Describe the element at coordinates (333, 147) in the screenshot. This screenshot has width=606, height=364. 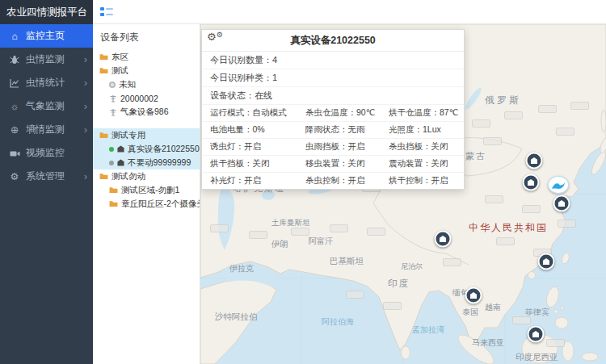
I see `device-status-grid: 运行模式：自动模式 杀虫仓温度：90℃ 烘干仓温度：87℃ 电池电量：0% 降雨…` at that location.